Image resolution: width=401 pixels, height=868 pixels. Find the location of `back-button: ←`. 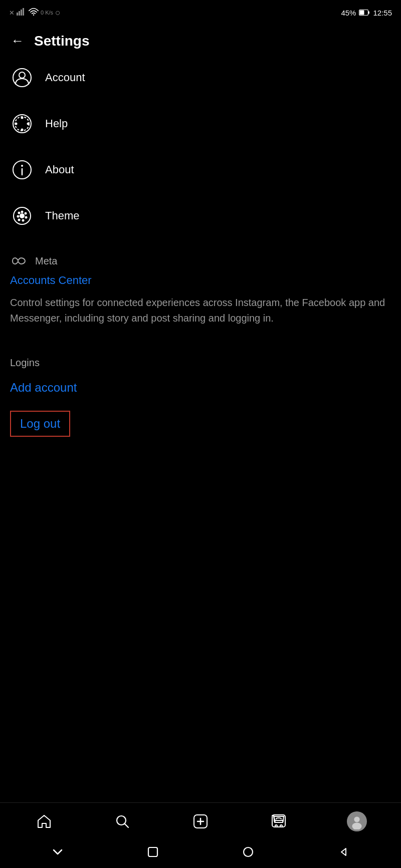

back-button: ← is located at coordinates (18, 41).